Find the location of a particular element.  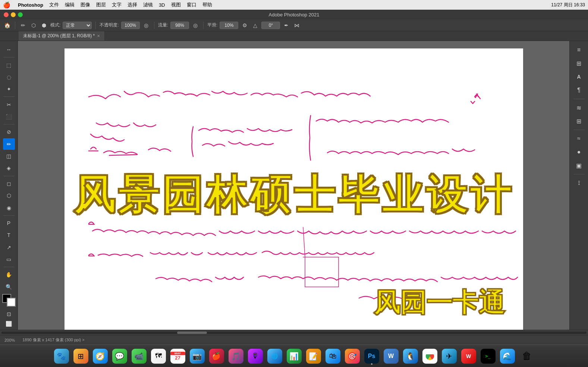

opacity-pressure-icon: ◎ is located at coordinates (146, 25).